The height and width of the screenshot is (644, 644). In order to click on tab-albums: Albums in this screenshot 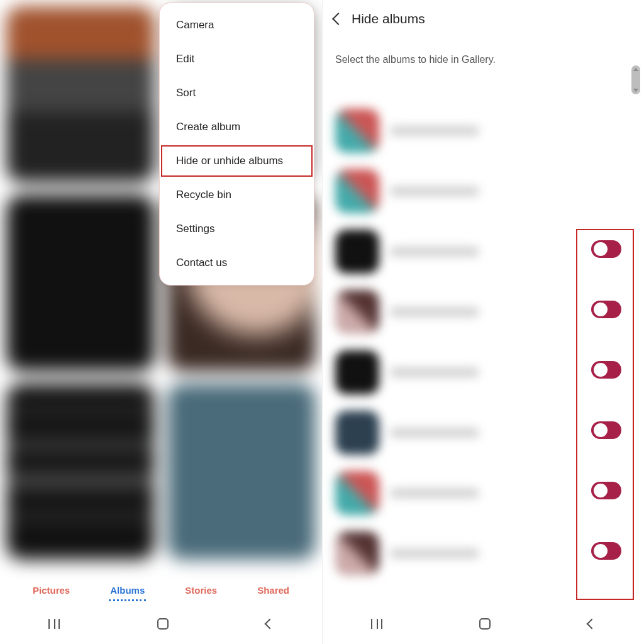, I will do `click(127, 591)`.